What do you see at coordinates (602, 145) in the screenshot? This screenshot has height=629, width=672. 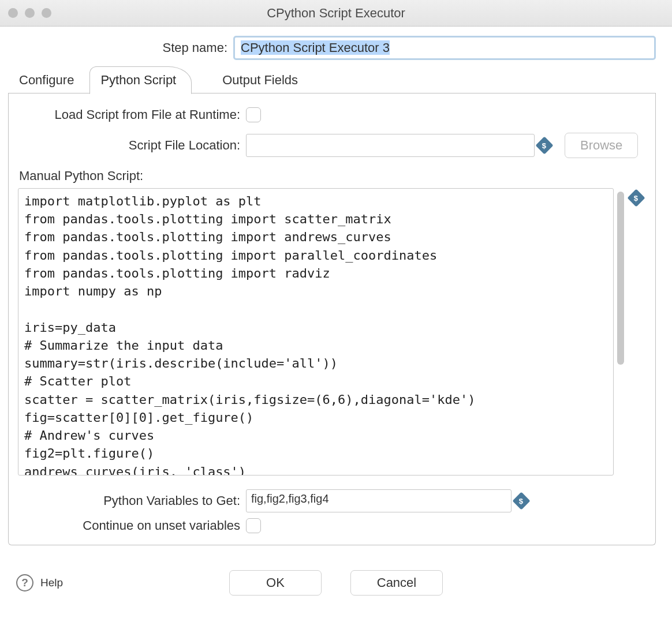 I see `browse-button: Browse` at bounding box center [602, 145].